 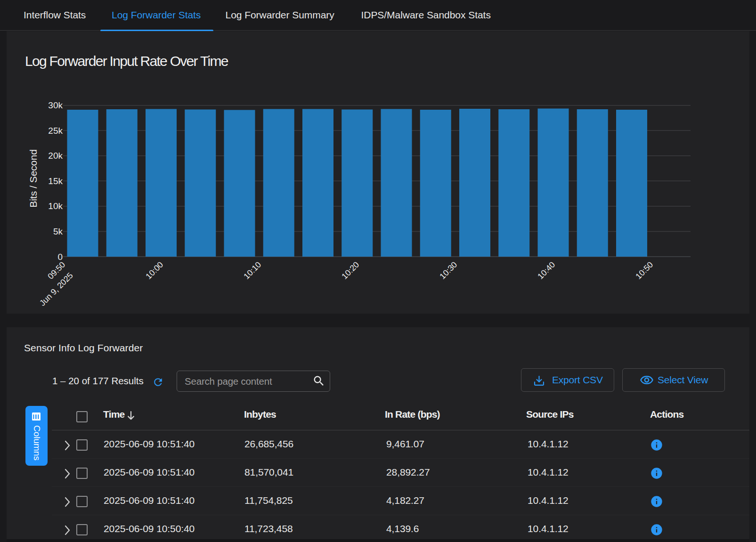 What do you see at coordinates (56, 206) in the screenshot?
I see `svg-text: 10k` at bounding box center [56, 206].